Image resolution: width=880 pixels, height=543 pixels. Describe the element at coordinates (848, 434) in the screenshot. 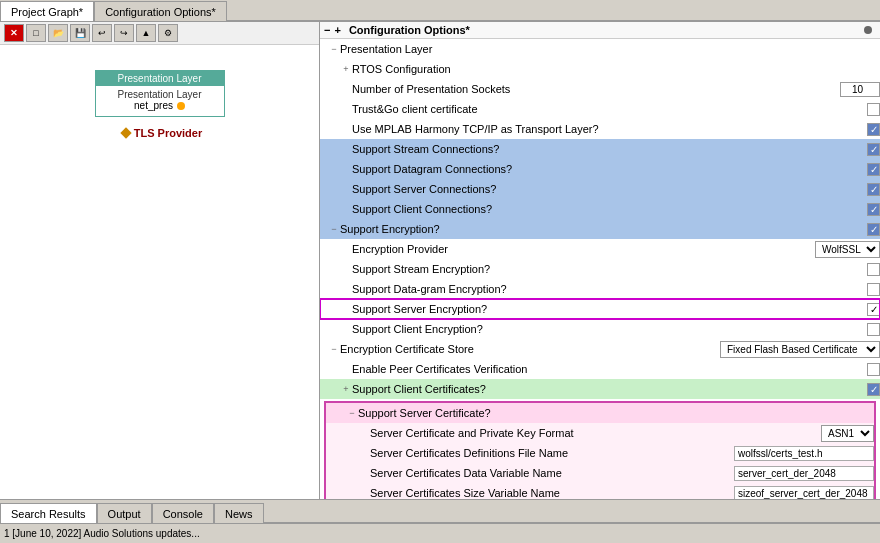

I see `cert-format-select: ASN1` at that location.